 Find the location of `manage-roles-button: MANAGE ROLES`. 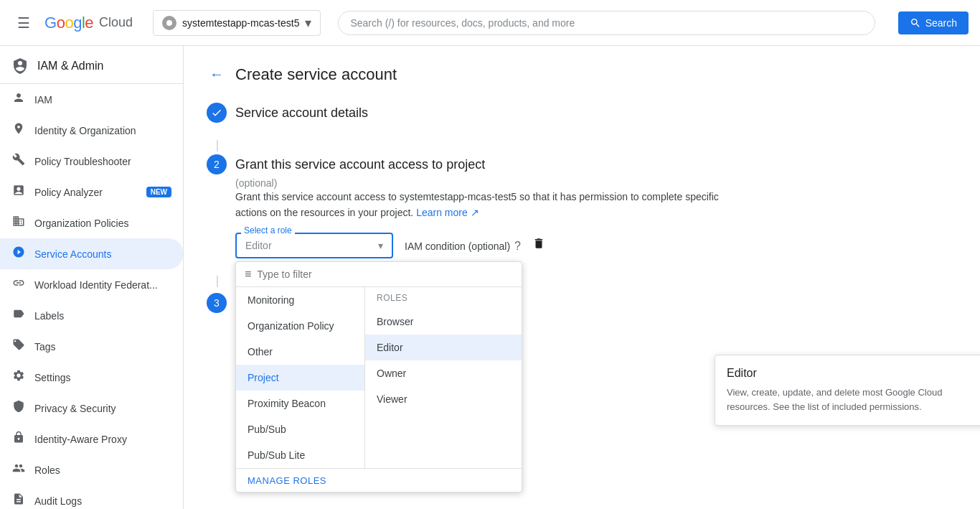

manage-roles-button: MANAGE ROLES is located at coordinates (287, 481).